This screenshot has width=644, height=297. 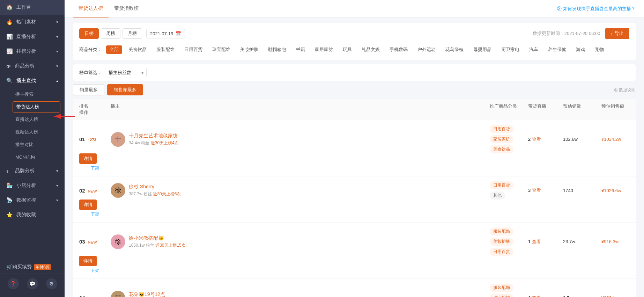 What do you see at coordinates (157, 245) in the screenshot?
I see `streamer-meta-3: 1050.1w 粉丝 近30天上榜15次` at bounding box center [157, 245].